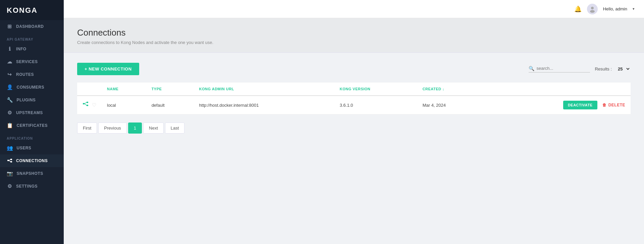  What do you see at coordinates (580, 69) in the screenshot?
I see `toolbar-right: 🔍 Results : 25 50 100` at bounding box center [580, 69].